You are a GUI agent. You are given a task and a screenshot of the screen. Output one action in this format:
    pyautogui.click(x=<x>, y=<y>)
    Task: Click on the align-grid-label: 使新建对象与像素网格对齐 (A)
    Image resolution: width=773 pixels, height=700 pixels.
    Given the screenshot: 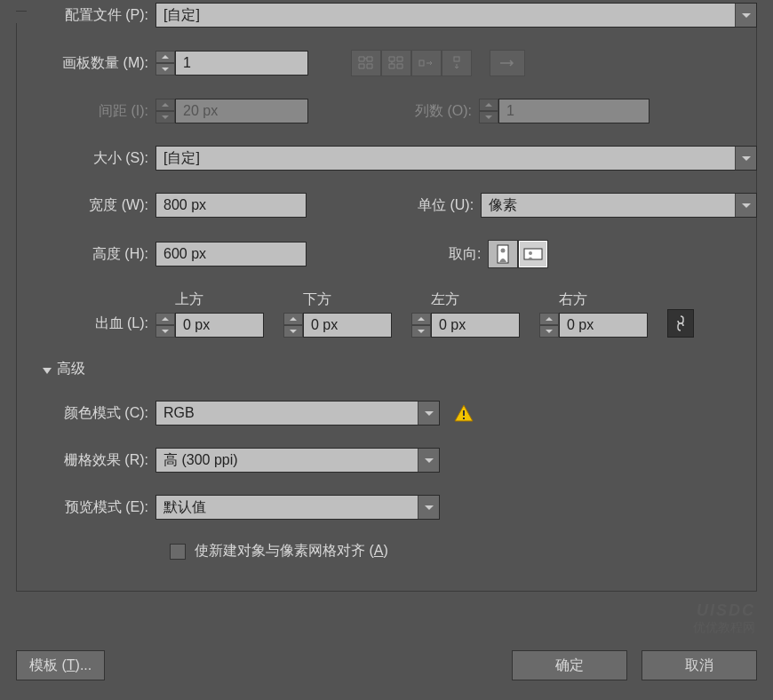 What is the action you would take?
    pyautogui.click(x=291, y=551)
    